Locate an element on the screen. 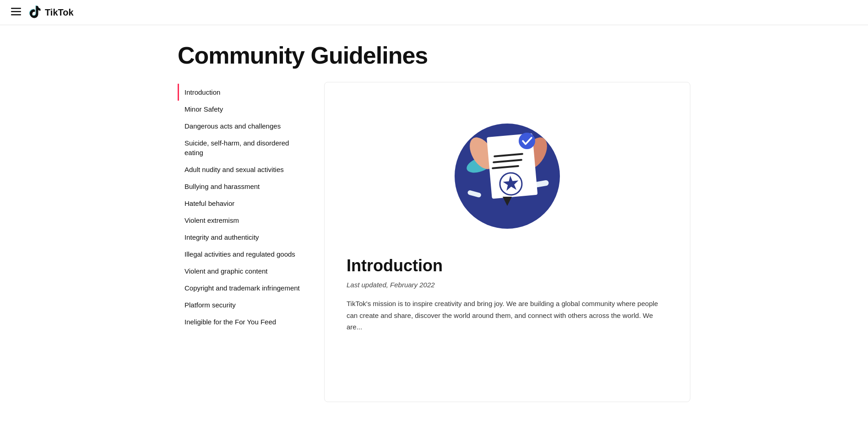 This screenshot has width=868, height=441. sidebar-item-ineligible: Ineligible for the For You Feed is located at coordinates (242, 322).